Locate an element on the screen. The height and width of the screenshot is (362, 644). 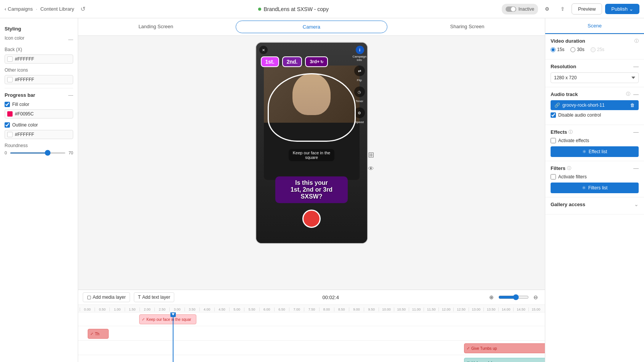
add-media-layer-button: ▢ Add media layer is located at coordinates (106, 297).